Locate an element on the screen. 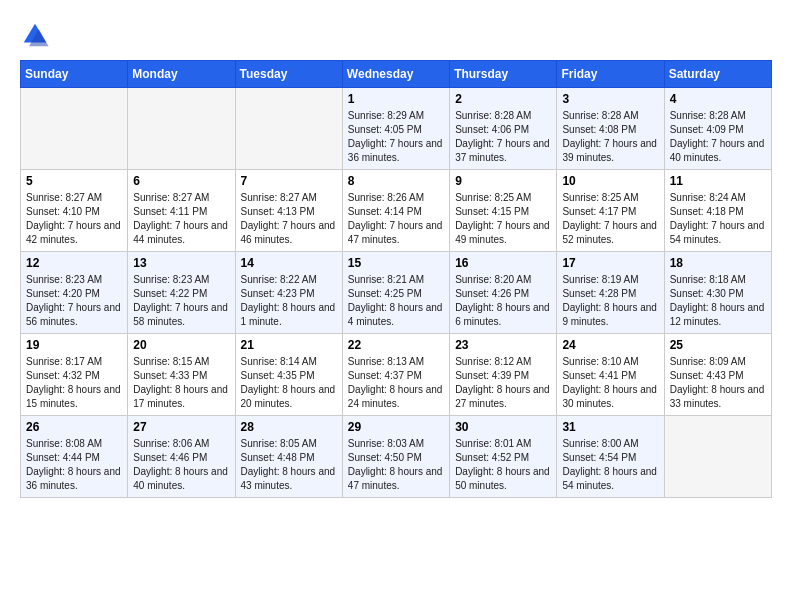  column-header-sunday: Sunday is located at coordinates (74, 74).